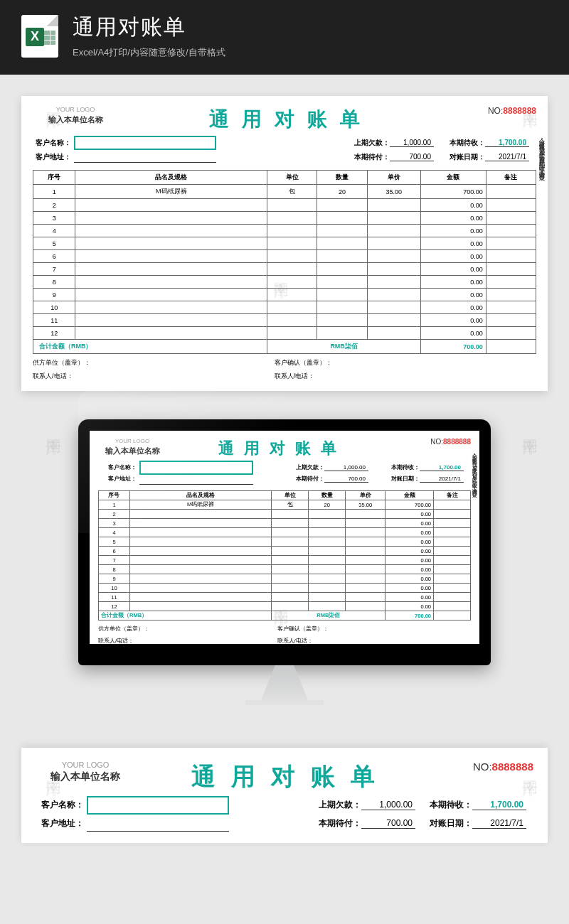 This screenshot has height=924, width=569. Describe the element at coordinates (132, 441) in the screenshot. I see `logo-placeholder: YOUR LOGO` at that location.